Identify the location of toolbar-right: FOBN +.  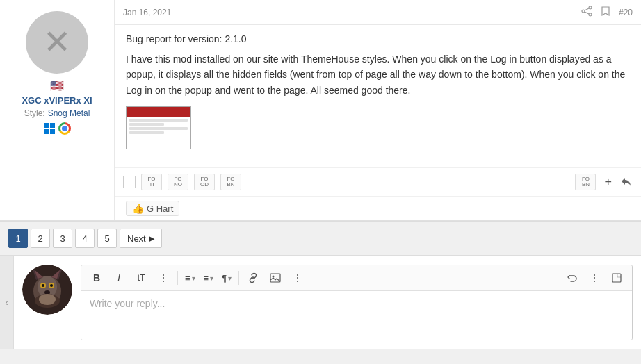
(603, 182).